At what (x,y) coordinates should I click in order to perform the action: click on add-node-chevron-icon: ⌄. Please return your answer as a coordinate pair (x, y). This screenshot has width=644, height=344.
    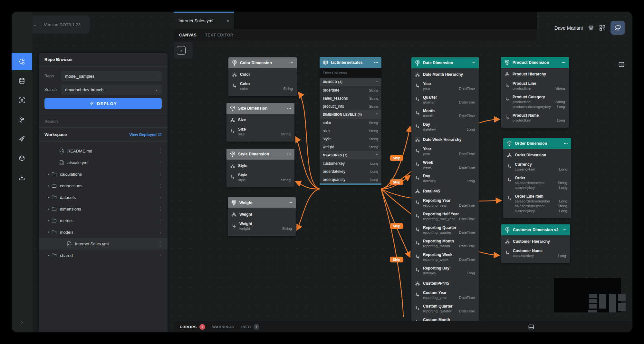
    Looking at the image, I should click on (189, 50).